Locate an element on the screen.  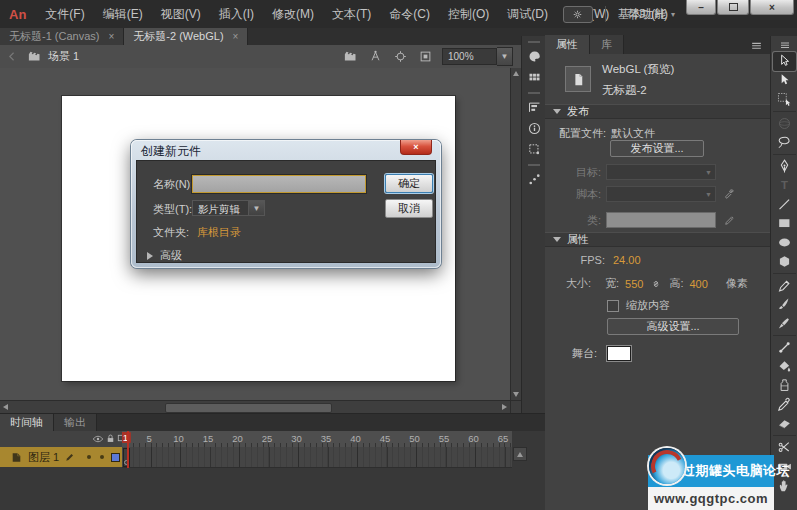
clip-content-icon is located at coordinates (426, 56).